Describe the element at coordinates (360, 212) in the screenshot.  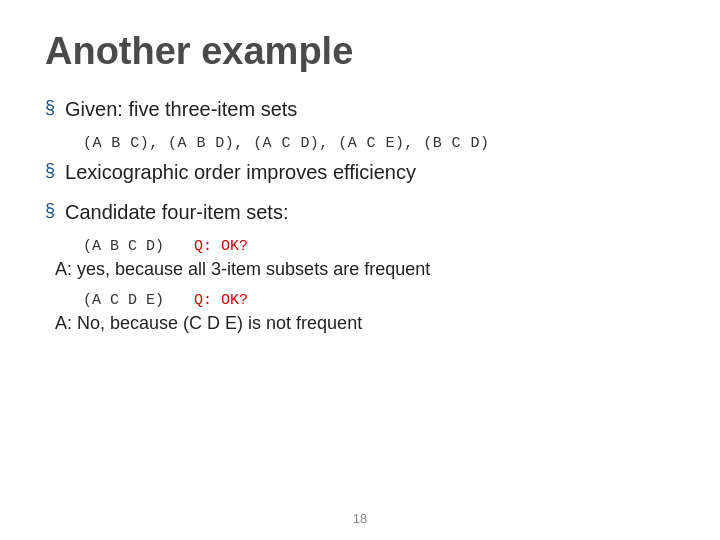
I see `bullet-candidate: § Candidate four-item sets:` at that location.